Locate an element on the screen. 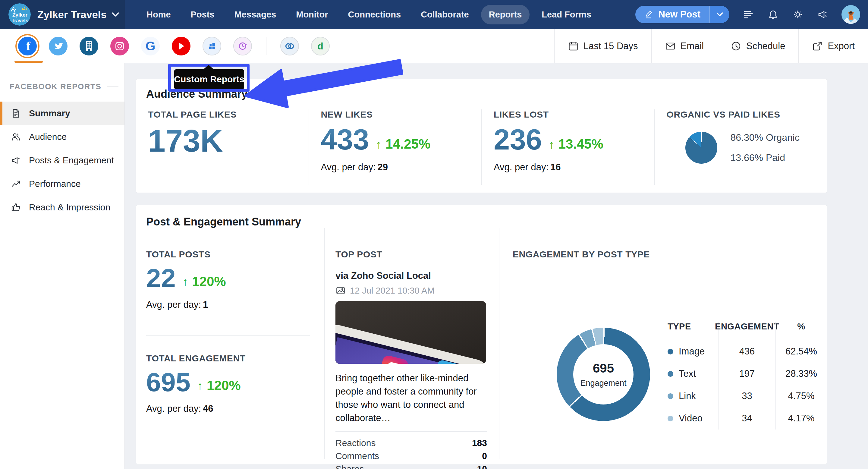 This screenshot has width=868, height=469. column-header-engagement: ENGAGEMENT is located at coordinates (747, 331).